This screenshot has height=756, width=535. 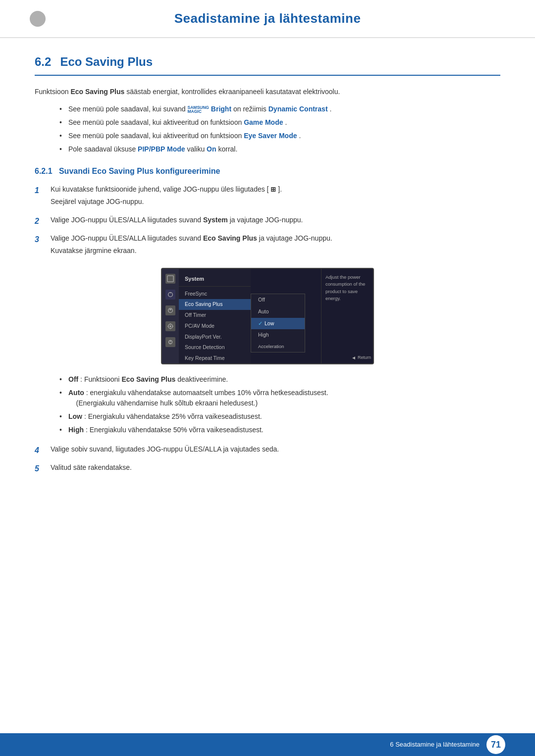 What do you see at coordinates (280, 109) in the screenshot?
I see `list-item: See menüü pole saadaval, kui suvand SAMS…` at bounding box center [280, 109].